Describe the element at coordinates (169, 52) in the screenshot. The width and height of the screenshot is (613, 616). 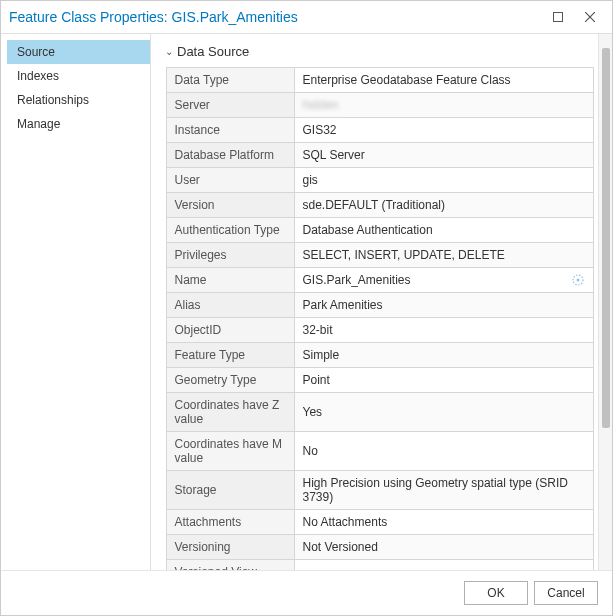
I see `chevron-down-icon: ⌄` at that location.